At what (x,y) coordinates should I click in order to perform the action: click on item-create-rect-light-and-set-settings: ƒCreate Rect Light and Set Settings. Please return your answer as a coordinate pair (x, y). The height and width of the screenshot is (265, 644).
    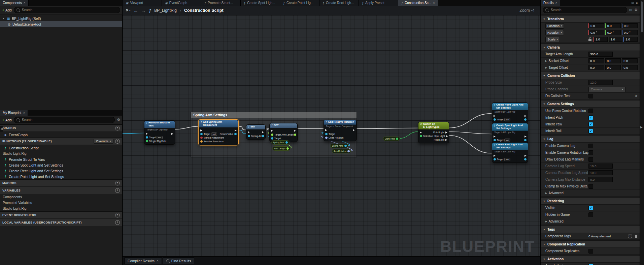
    Looking at the image, I should click on (61, 171).